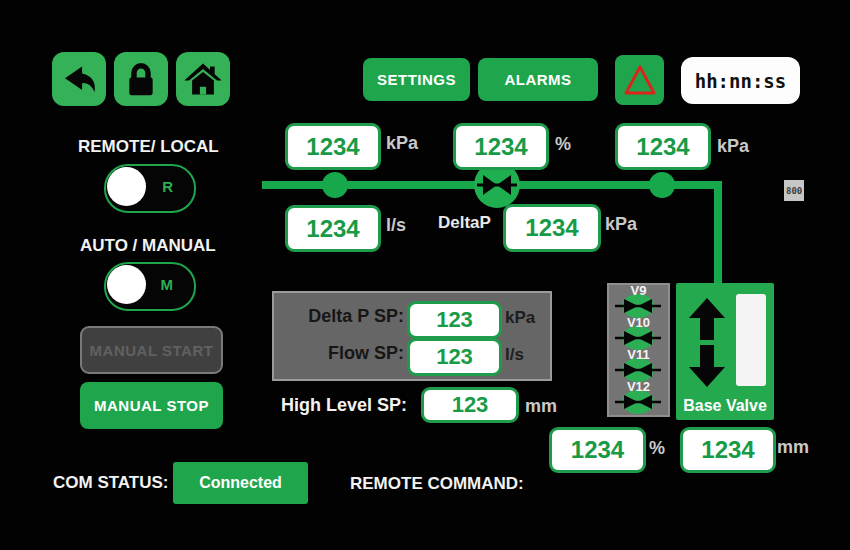 The width and height of the screenshot is (850, 550). What do you see at coordinates (740, 80) in the screenshot?
I see `clock-display: hh:nn:ss` at bounding box center [740, 80].